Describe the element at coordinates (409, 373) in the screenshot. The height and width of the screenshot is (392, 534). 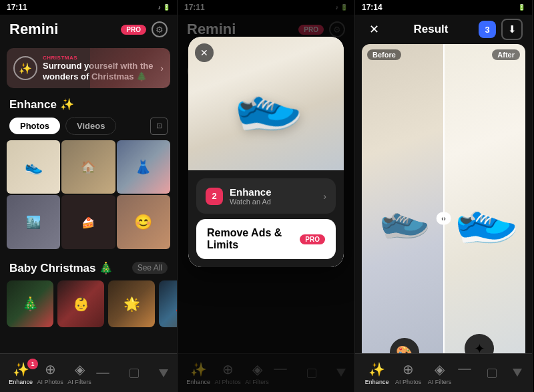
I see `nav-ai-photos-3: ⊕ AI Photos` at that location.